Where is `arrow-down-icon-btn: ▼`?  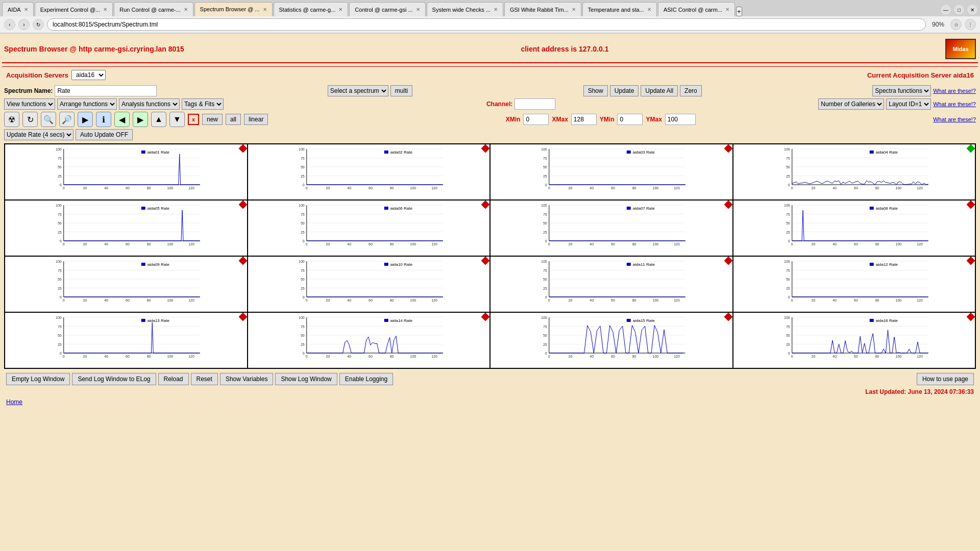 arrow-down-icon-btn: ▼ is located at coordinates (177, 119).